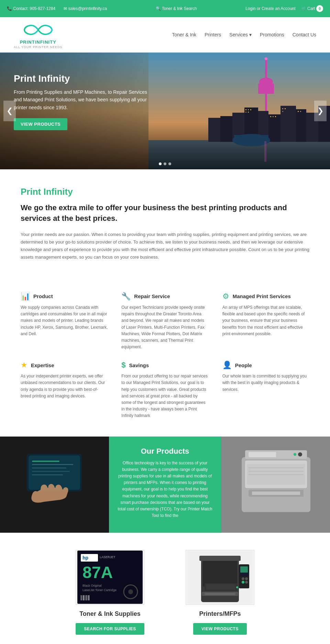 This screenshot has height=644, width=330. I want to click on logo-text: PRINTINFINITY, so click(38, 42).